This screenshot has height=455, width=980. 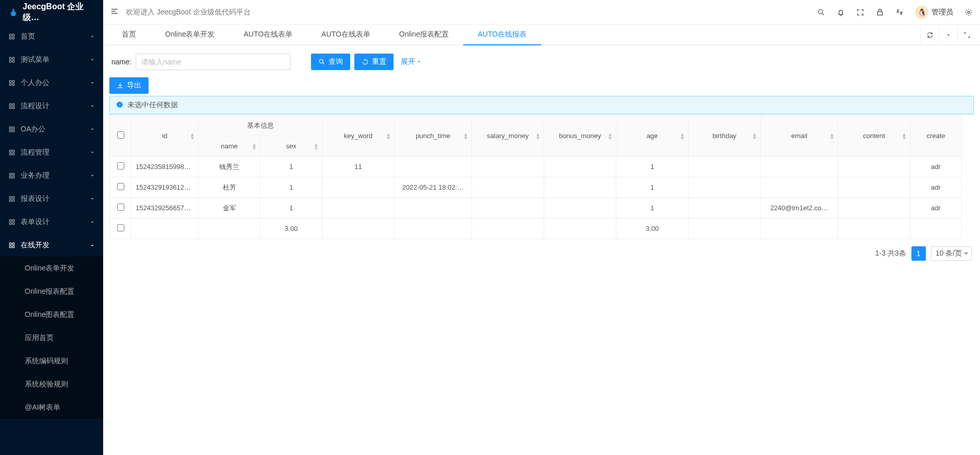 What do you see at coordinates (52, 222) in the screenshot?
I see `sidebar-item: 表单设计` at bounding box center [52, 222].